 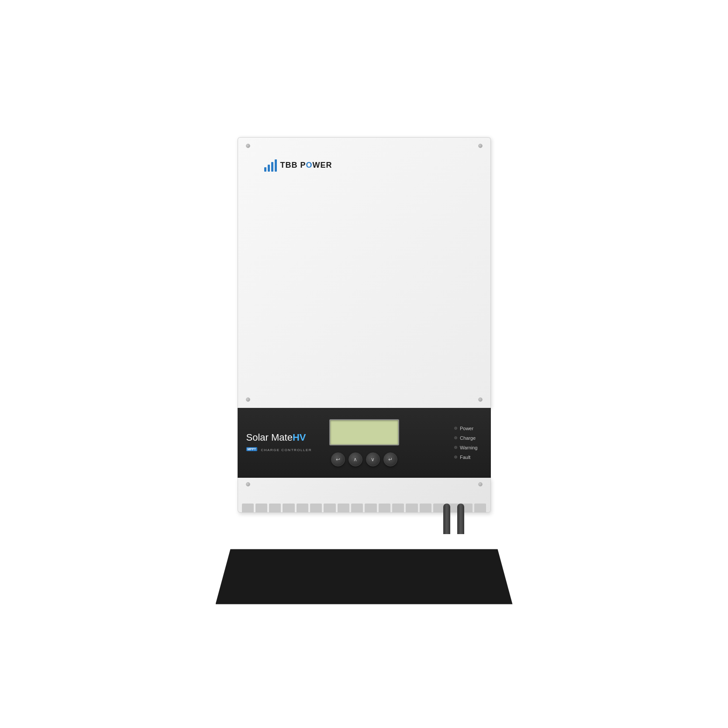 I want to click on mppt-badge: MPPT, so click(x=252, y=449).